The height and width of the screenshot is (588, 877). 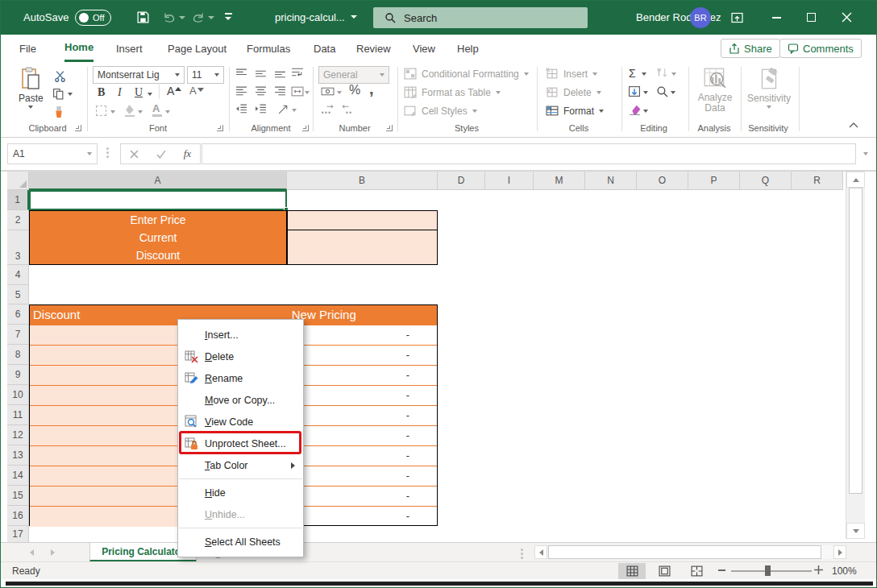 I want to click on avatar: BR, so click(x=700, y=18).